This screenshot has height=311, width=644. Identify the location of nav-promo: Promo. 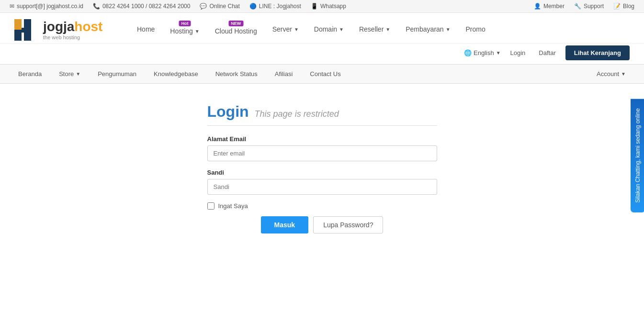
(476, 30).